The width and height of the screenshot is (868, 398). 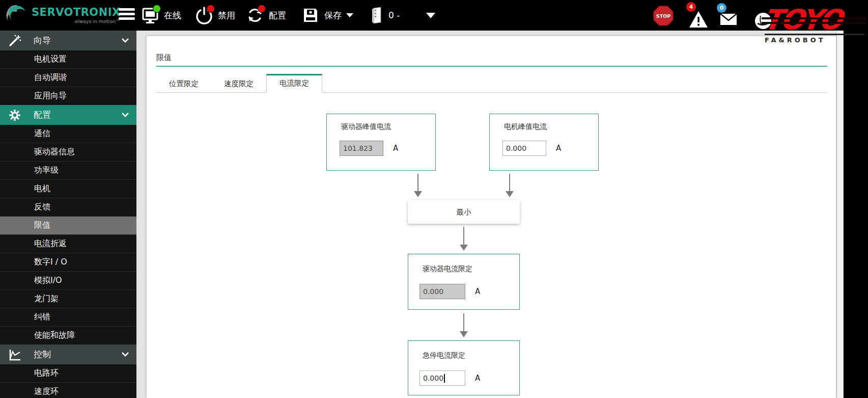 I want to click on sidebar-item-label: 配置, so click(x=42, y=115).